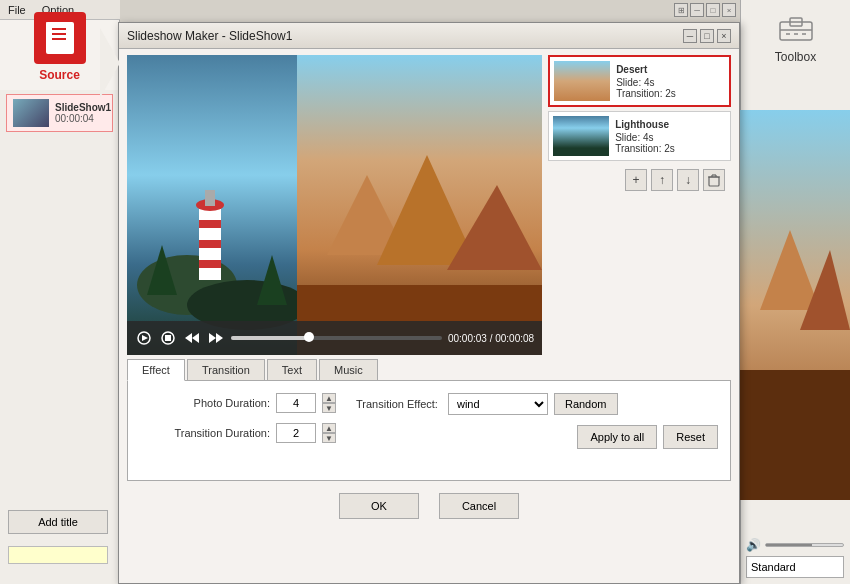  What do you see at coordinates (60, 292) in the screenshot?
I see `left-sidebar: File Option Source SlideShow1 00:00:04 A…` at bounding box center [60, 292].